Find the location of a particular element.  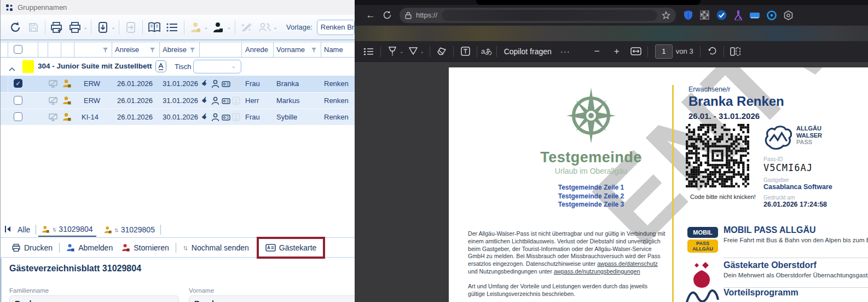

book-button is located at coordinates (154, 27).